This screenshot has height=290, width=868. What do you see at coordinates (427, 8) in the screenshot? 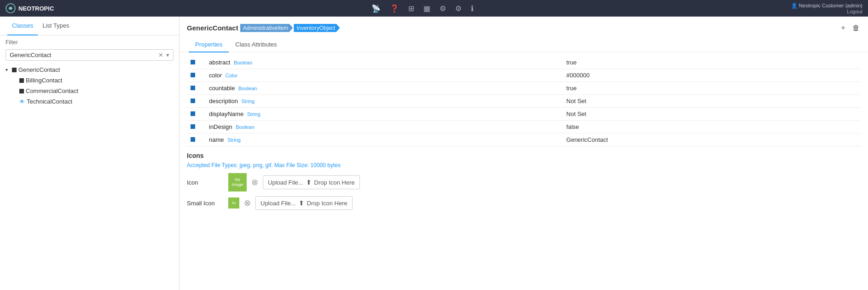
I see `table-icon: ▦` at bounding box center [427, 8].